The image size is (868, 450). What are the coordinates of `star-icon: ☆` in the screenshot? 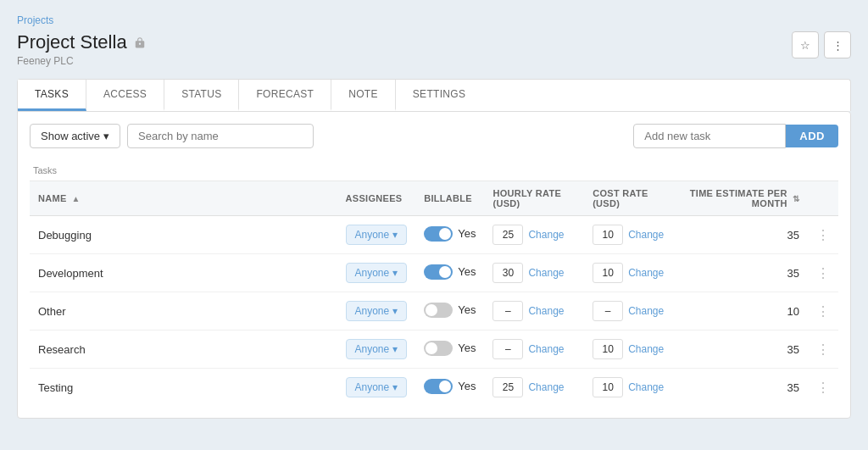 It's located at (805, 46).